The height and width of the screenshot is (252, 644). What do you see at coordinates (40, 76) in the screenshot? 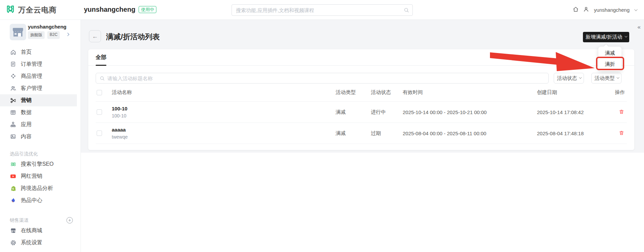
I see `sidebar-item-products: 商品管理` at bounding box center [40, 76].